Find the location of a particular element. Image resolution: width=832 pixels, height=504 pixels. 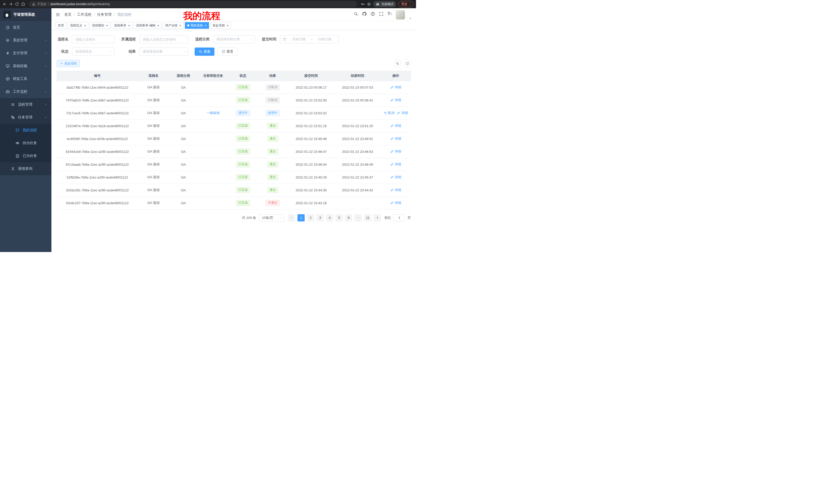

sidebar-item: 待办任务 is located at coordinates (26, 143).